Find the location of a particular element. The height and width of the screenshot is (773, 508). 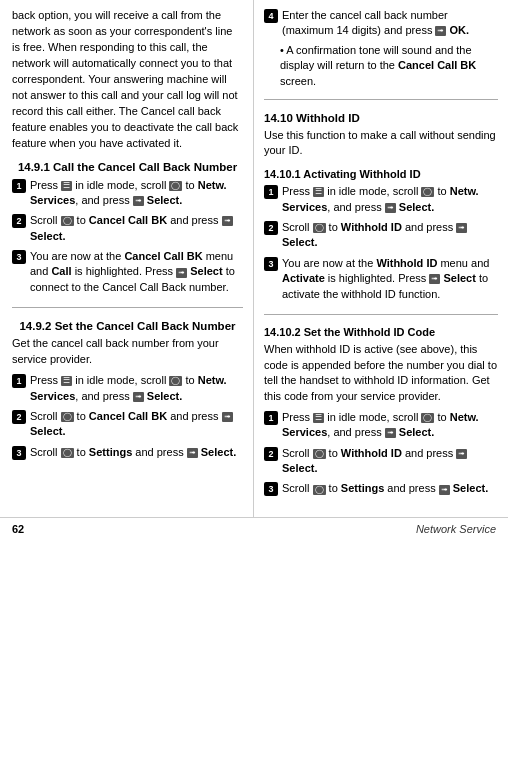

section-14-9-1: 14.9.1 Call the Cancel Call Back Number … is located at coordinates (128, 227).